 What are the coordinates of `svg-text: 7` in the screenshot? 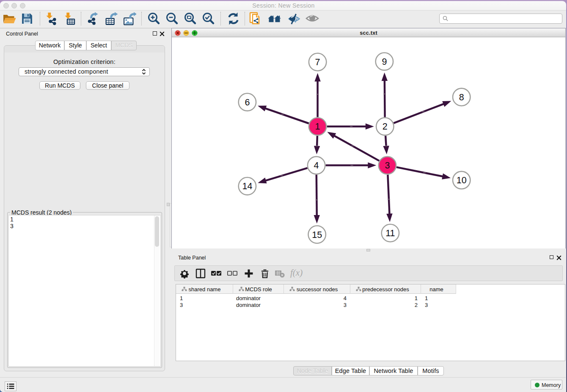 It's located at (318, 62).